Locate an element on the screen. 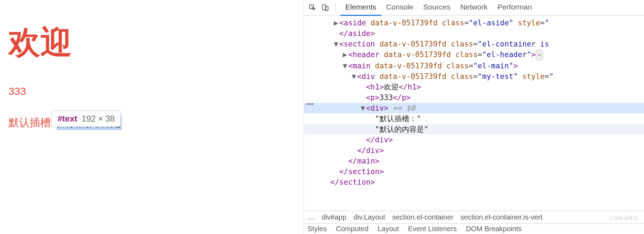  dom-row: ▶<header data-v-051739fd class="el-heade… is located at coordinates (474, 55).